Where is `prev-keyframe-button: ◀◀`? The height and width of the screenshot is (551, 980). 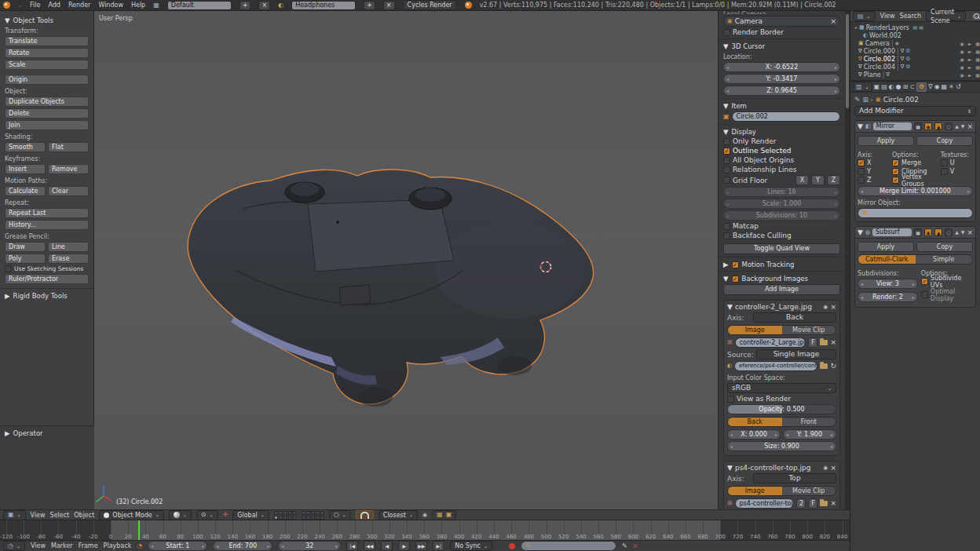 prev-keyframe-button: ◀◀ is located at coordinates (369, 546).